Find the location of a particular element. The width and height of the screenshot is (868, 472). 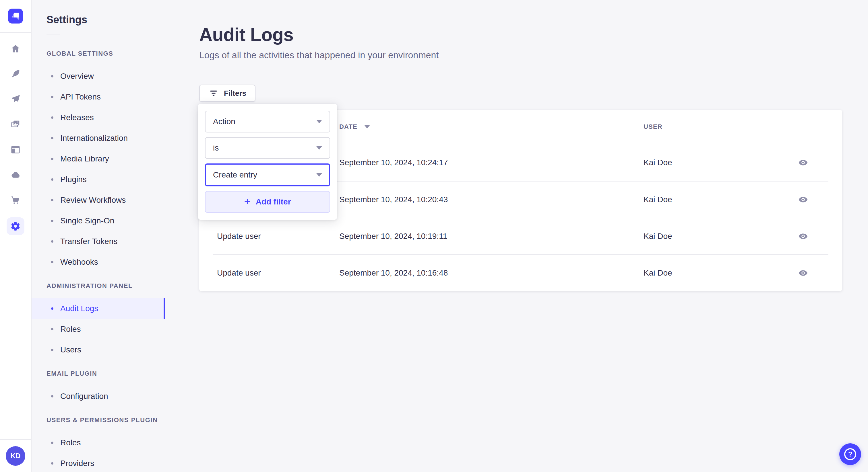

sidebar-item-audit-logs: Audit Logs is located at coordinates (98, 308).